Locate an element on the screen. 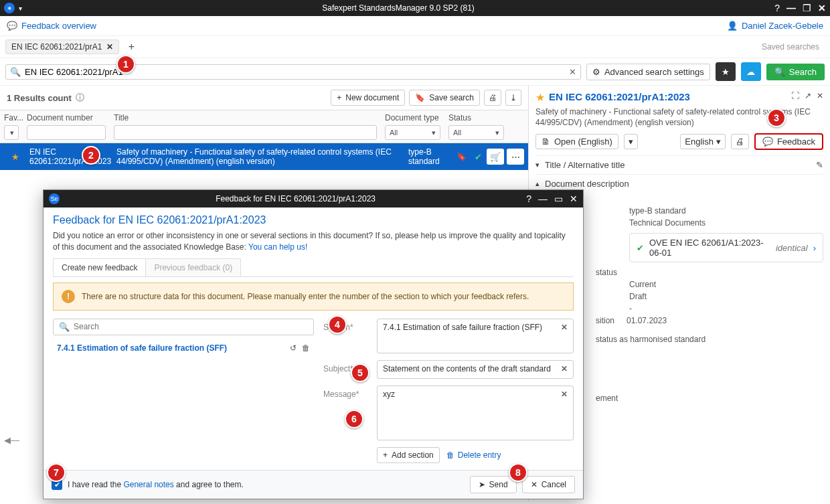 The image size is (830, 504). related-doc-row: ✔ OVE EN IEC 62061/A1:2023-06-01 identic… is located at coordinates (726, 248).